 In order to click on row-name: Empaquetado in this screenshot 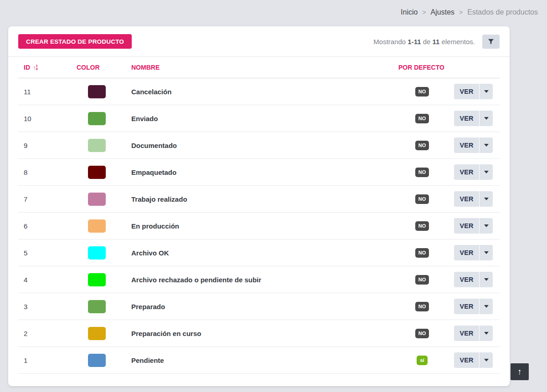, I will do `click(261, 172)`.